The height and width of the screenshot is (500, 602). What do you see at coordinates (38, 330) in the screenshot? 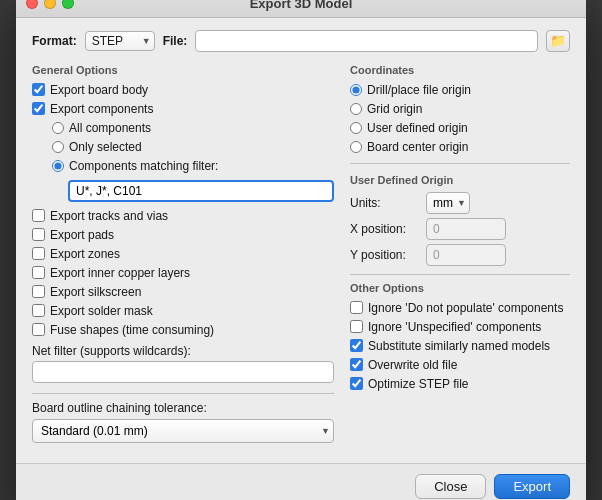
I see `fuse-shapes-checkbox` at bounding box center [38, 330].